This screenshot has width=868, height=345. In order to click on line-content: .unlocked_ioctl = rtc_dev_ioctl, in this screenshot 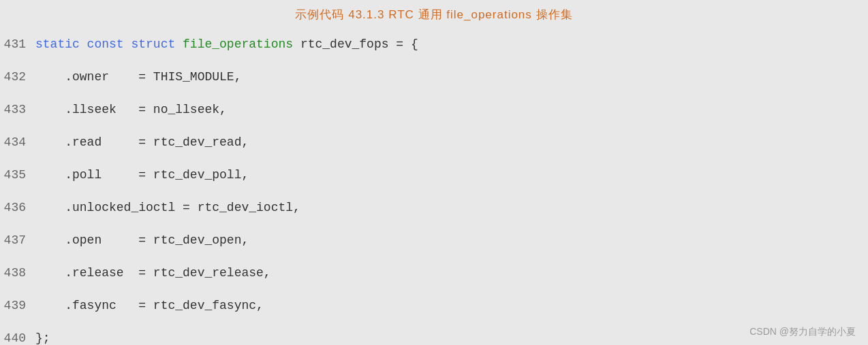, I will do `click(168, 208)`.